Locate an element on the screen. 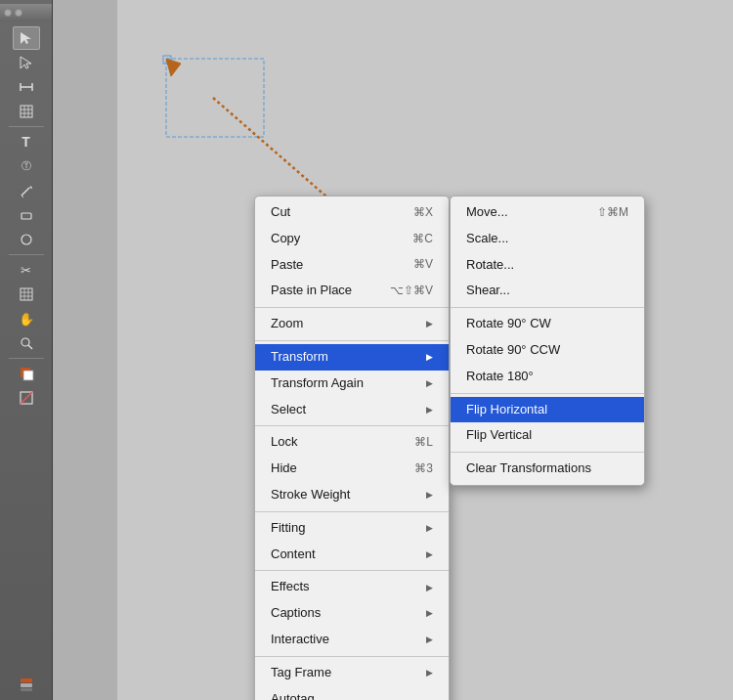 This screenshot has height=700, width=733. submenu-item-rotate-90-ccw: Rotate 90° CCW is located at coordinates (547, 350).